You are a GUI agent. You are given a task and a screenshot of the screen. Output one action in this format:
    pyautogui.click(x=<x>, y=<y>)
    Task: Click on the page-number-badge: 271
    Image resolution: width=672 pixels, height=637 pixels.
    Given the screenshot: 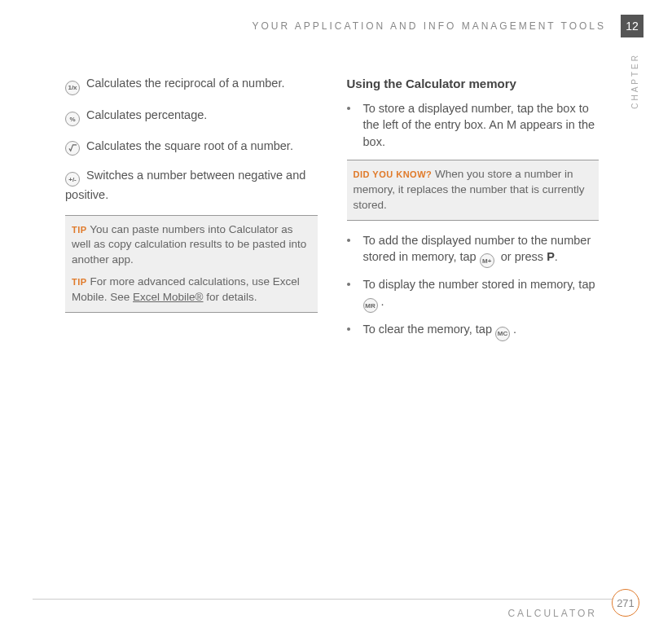 What is the action you would take?
    pyautogui.click(x=626, y=603)
    